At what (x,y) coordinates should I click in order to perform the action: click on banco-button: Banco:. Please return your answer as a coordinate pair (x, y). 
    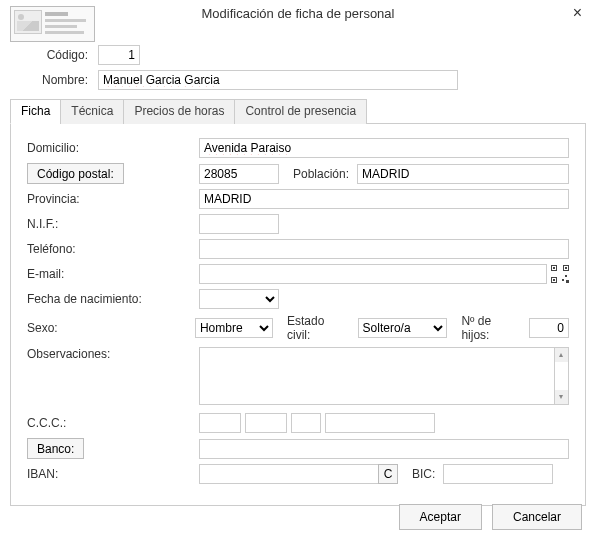
    Looking at the image, I should click on (56, 448).